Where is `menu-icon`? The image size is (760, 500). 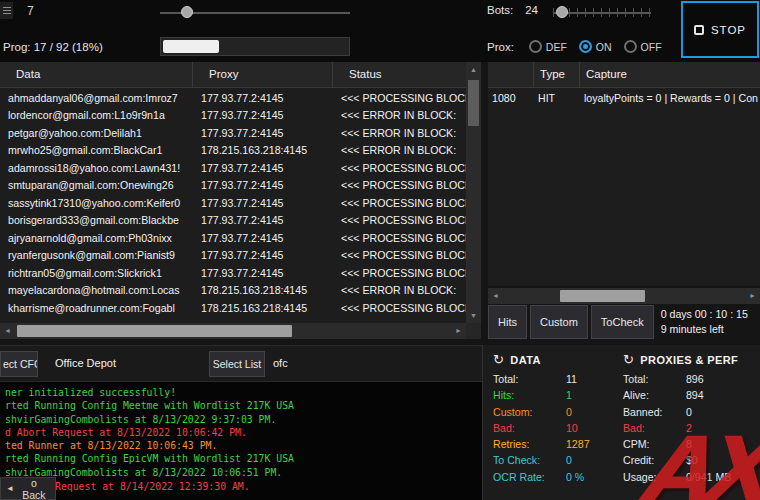
menu-icon is located at coordinates (6, 10).